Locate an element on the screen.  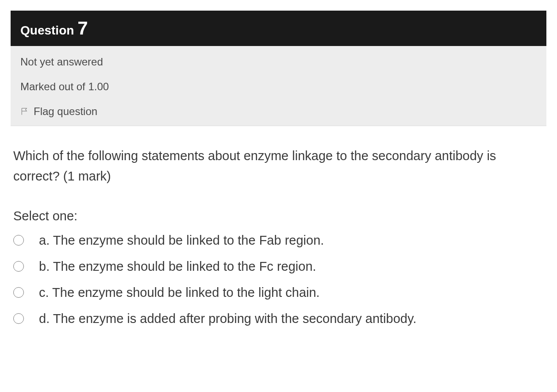
radio-b is located at coordinates (19, 266).